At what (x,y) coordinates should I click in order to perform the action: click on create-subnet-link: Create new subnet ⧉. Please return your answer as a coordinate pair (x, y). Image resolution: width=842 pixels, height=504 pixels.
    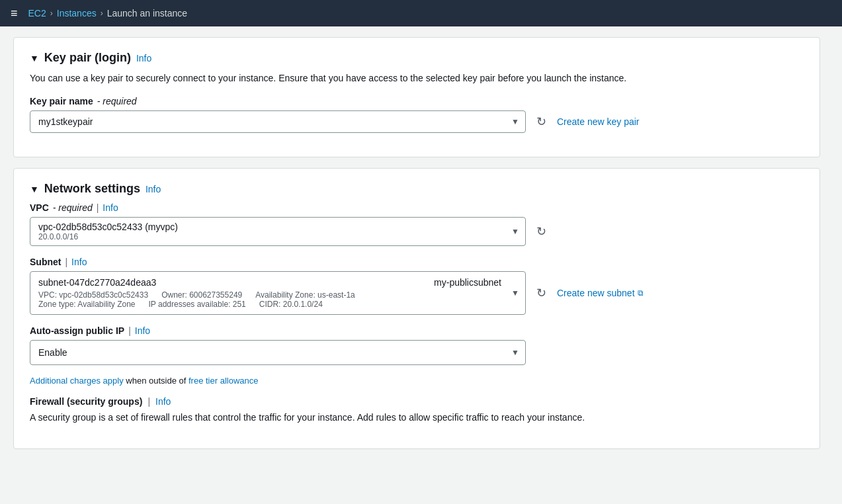
    Looking at the image, I should click on (601, 293).